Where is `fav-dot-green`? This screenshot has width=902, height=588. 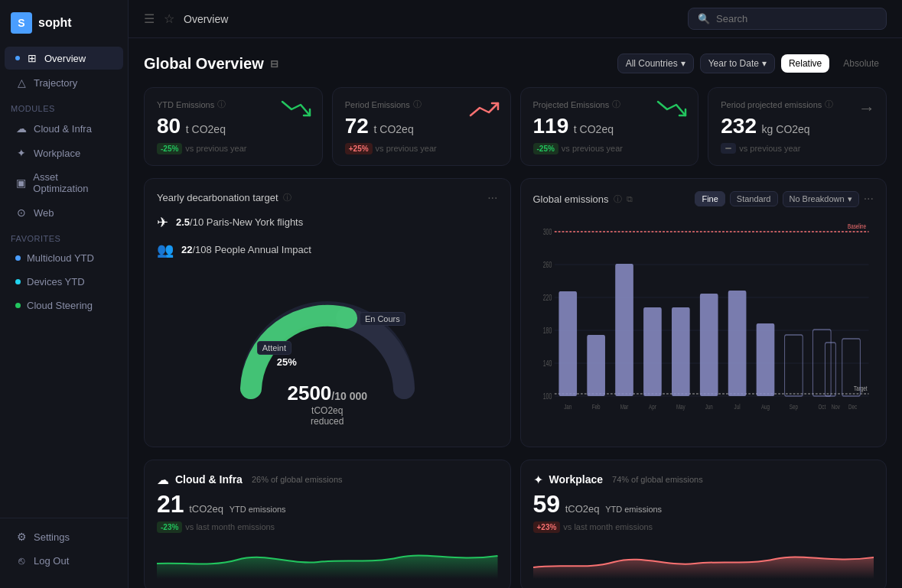
fav-dot-green is located at coordinates (18, 306).